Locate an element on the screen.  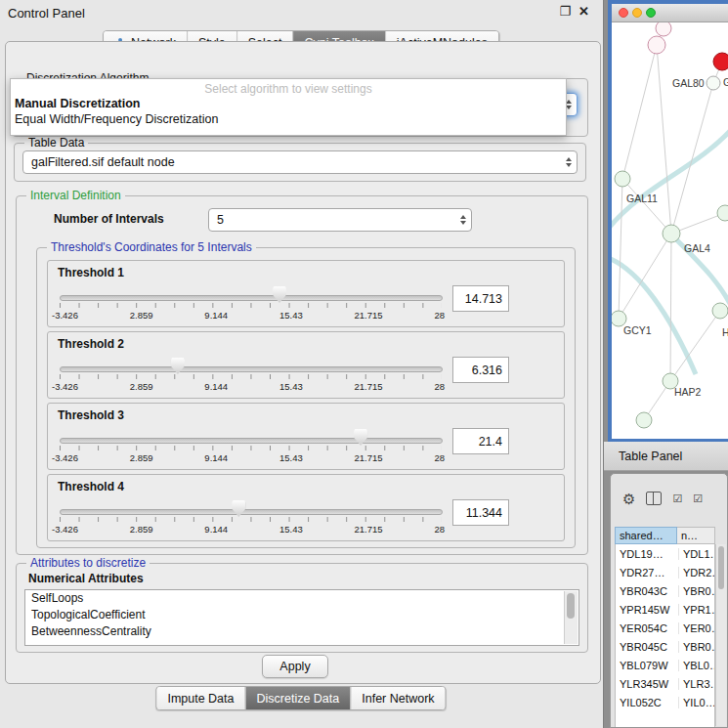
numerical-attributes-label: Numerical Attributes is located at coordinates (86, 578).